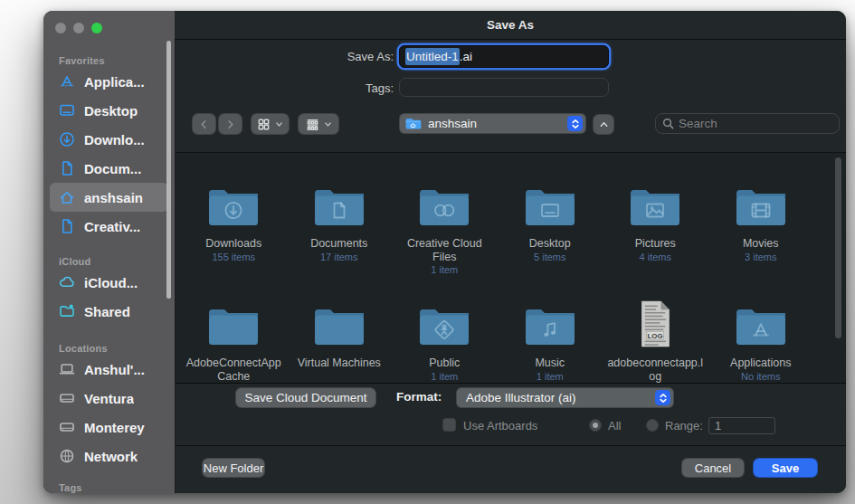 Image resolution: width=855 pixels, height=504 pixels. Describe the element at coordinates (233, 468) in the screenshot. I see `new-folder-button: New Folder` at that location.